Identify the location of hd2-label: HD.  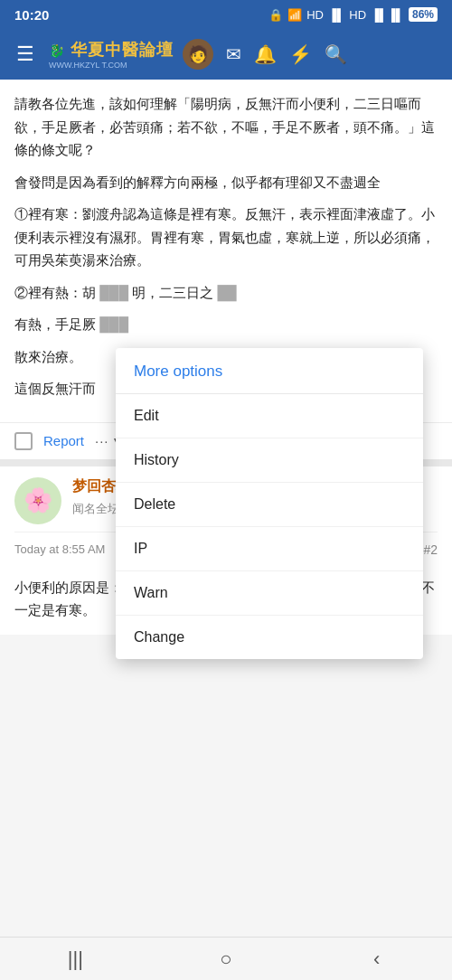
(358, 14).